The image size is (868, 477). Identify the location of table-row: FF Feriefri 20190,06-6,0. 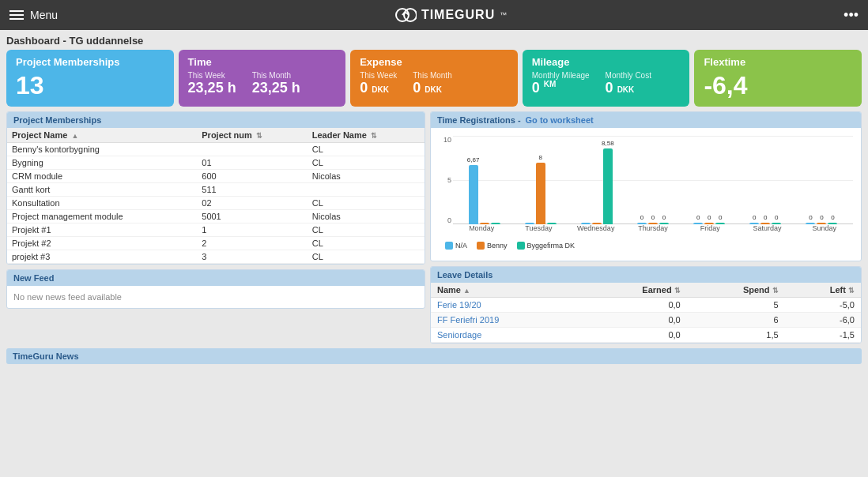
(646, 321).